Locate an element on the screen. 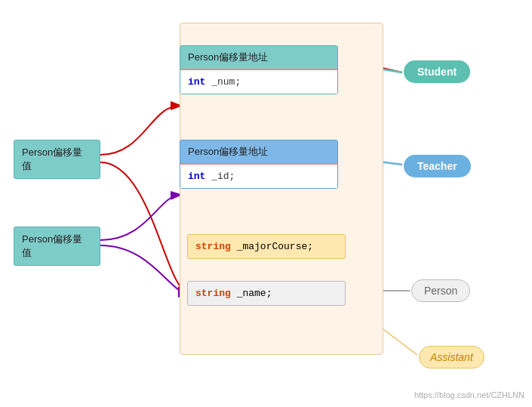 The width and height of the screenshot is (532, 407). student-var-name: _num; is located at coordinates (226, 82).